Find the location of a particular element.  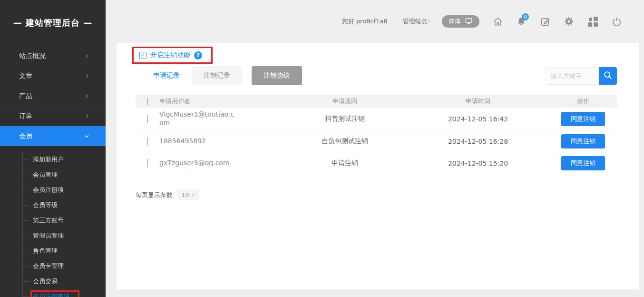

submenu-item-add-user: 添加新用户 is located at coordinates (64, 159).